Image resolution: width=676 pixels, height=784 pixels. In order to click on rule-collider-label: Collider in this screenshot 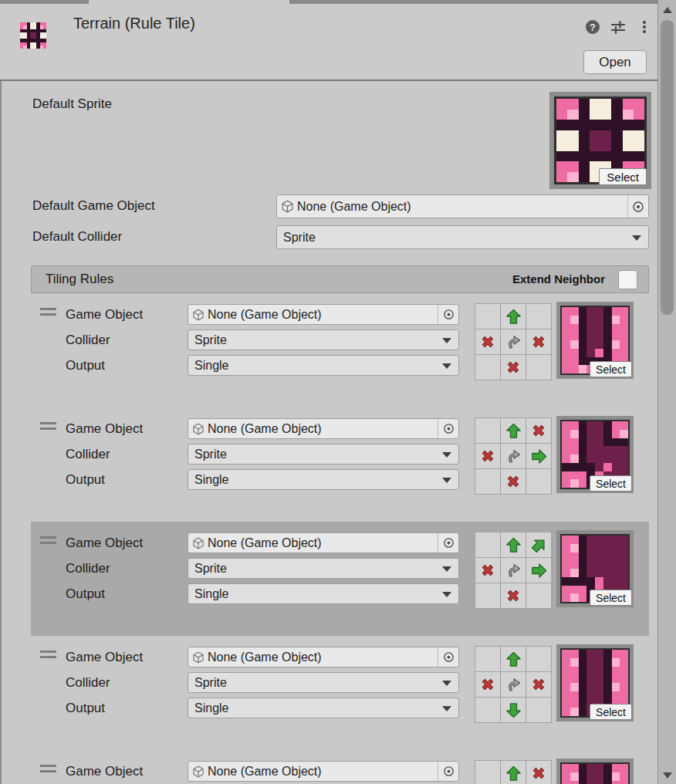, I will do `click(88, 568)`.